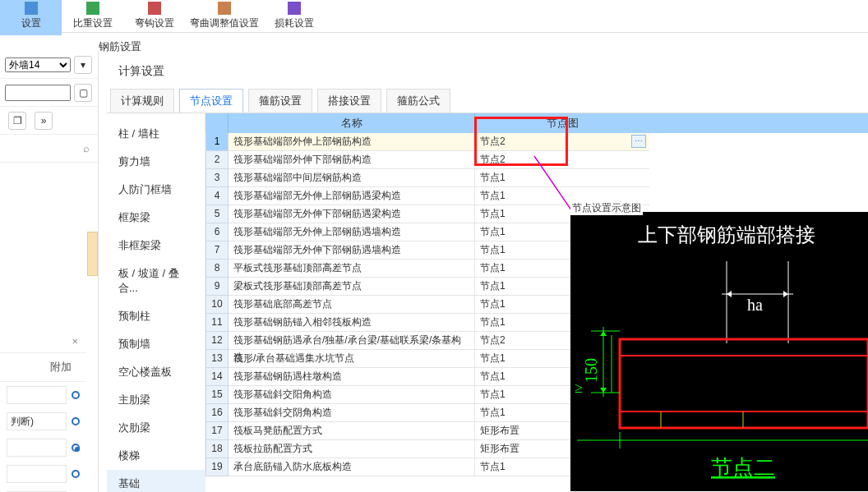 This screenshot has height=492, width=868. Describe the element at coordinates (280, 100) in the screenshot. I see `tab-gjsz: 箍筋设置` at that location.